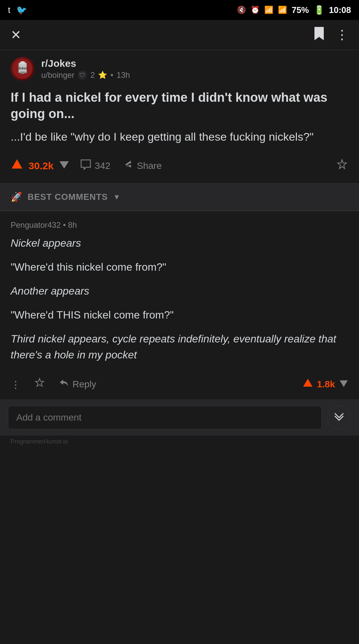 The height and width of the screenshot is (644, 359). Describe the element at coordinates (64, 166) in the screenshot. I see `downvote-button` at that location.